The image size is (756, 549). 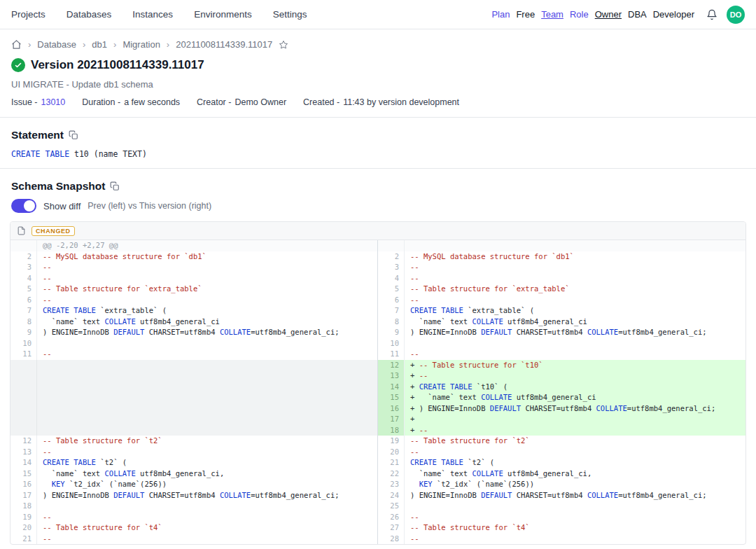 What do you see at coordinates (552, 14) in the screenshot?
I see `plan-option-team: Team` at bounding box center [552, 14].